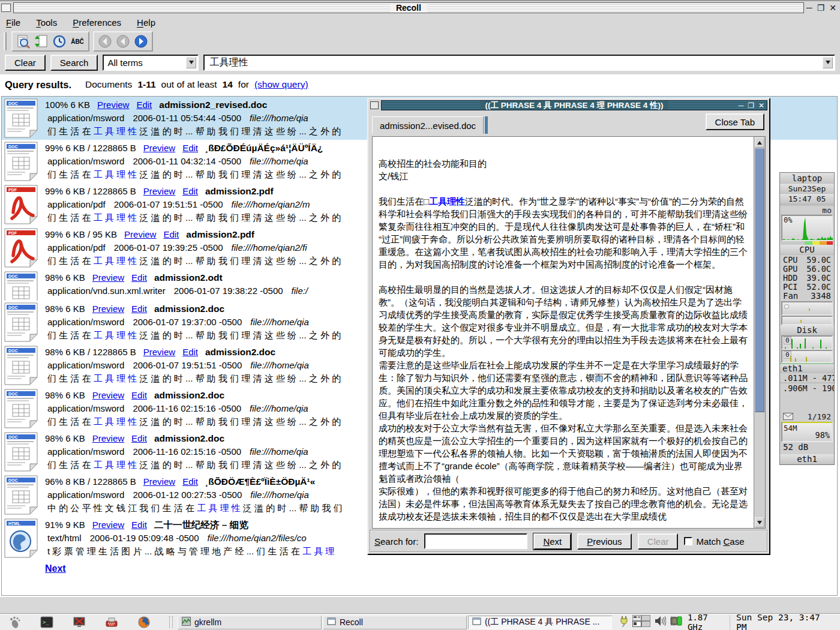  I want to click on disk-chart-2: 0, so click(807, 356).